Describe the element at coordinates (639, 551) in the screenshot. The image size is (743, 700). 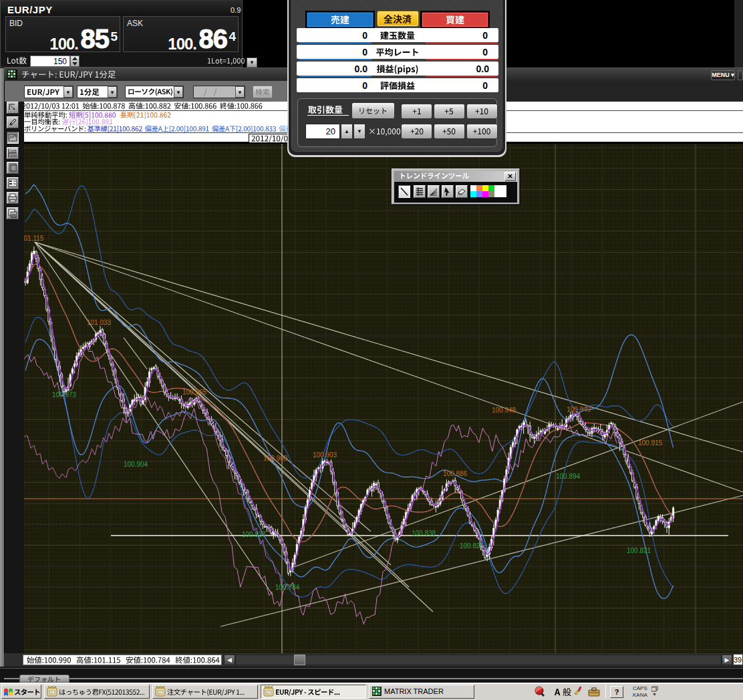
I see `svg-text: 100.821` at that location.